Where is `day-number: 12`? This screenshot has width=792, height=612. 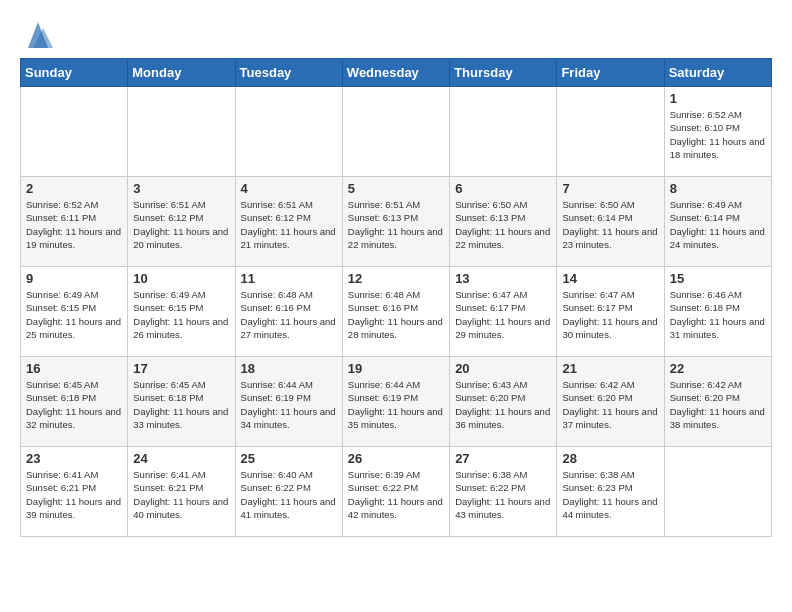
day-number: 12 is located at coordinates (396, 278).